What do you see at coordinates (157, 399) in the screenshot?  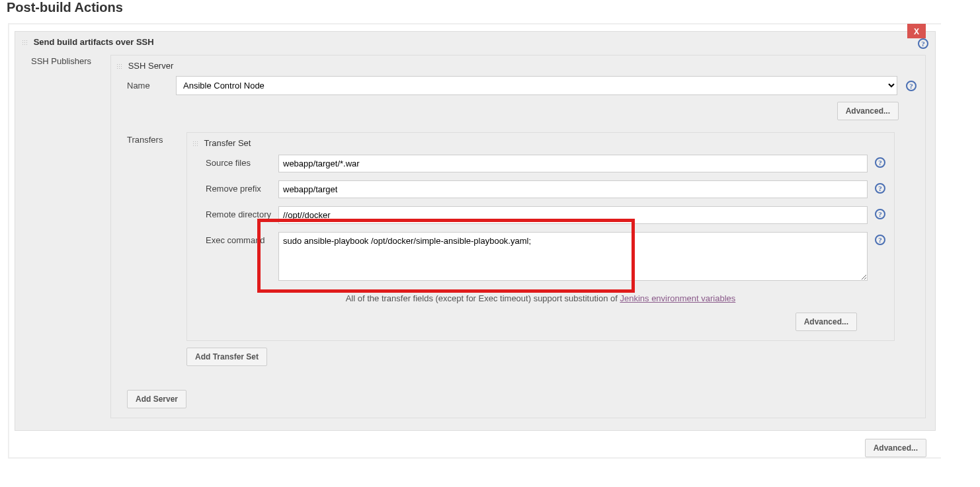 I see `add-server-button: Add Server` at bounding box center [157, 399].